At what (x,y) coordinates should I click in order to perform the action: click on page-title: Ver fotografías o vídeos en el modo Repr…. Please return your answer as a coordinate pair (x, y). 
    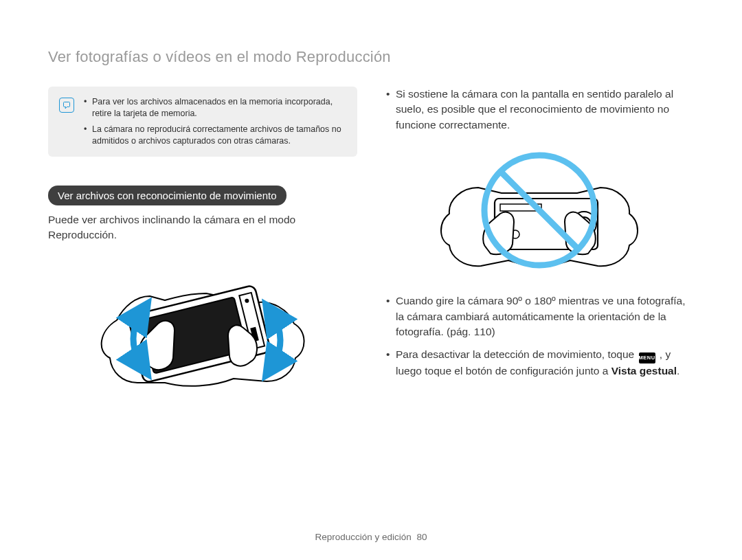
    Looking at the image, I should click on (371, 57).